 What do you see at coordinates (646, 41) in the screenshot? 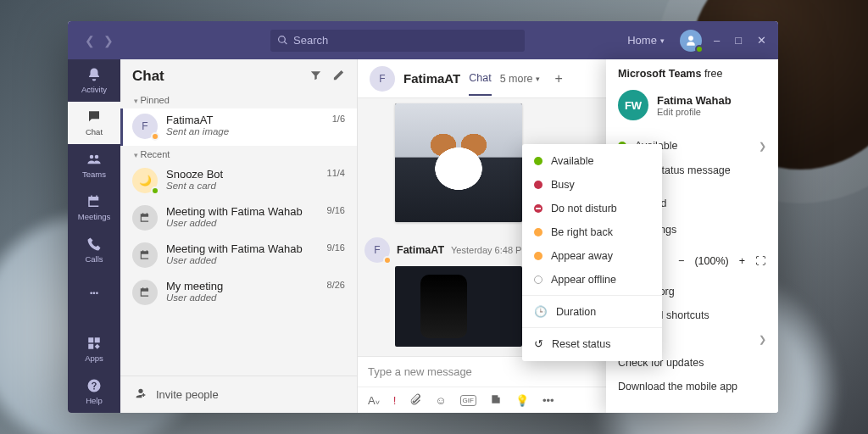
I see `home-dropdown: Home ▾` at bounding box center [646, 41].